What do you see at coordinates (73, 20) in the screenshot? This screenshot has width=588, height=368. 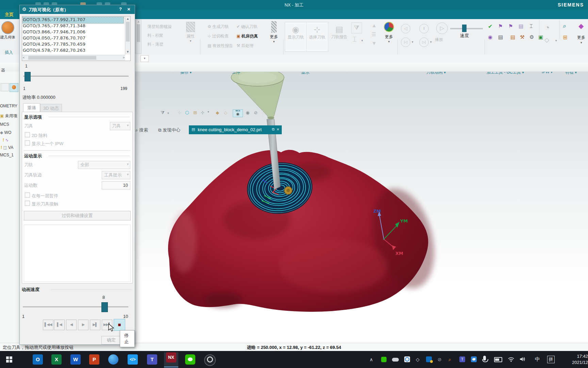 I see `goto-row-selected: GOTO/3.765,-77.992,71.707` at bounding box center [73, 20].